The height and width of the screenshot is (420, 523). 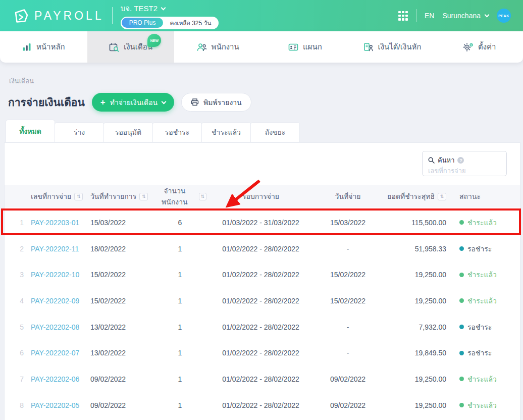 What do you see at coordinates (262, 16) in the screenshot?
I see `app-header: PAYROLL บจ. TEST2 PRO Plus คงเหลือ 325 ว…` at bounding box center [262, 16].